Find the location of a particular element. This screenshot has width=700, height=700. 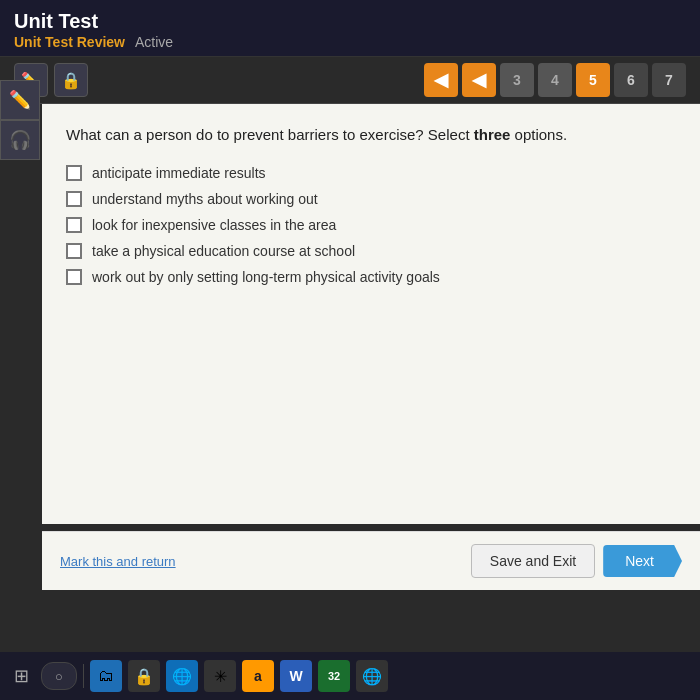

taskbar-app-32: 32 is located at coordinates (334, 676).